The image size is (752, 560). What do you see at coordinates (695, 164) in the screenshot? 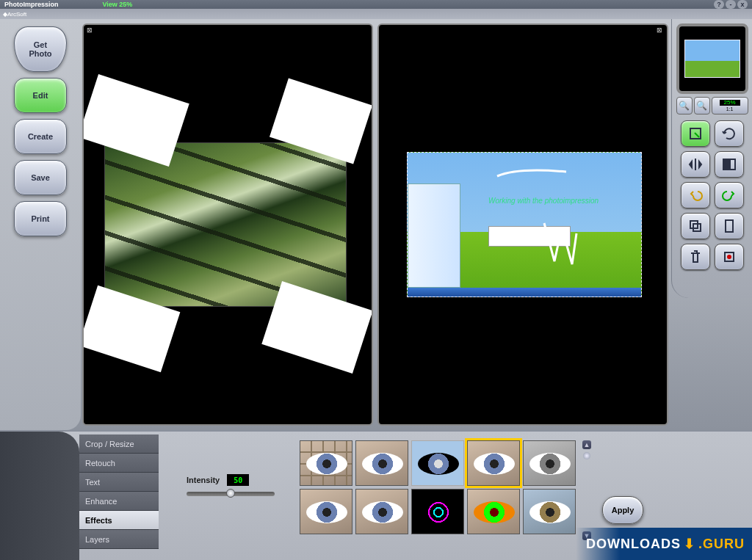
I see `flip-h-tool` at bounding box center [695, 164].